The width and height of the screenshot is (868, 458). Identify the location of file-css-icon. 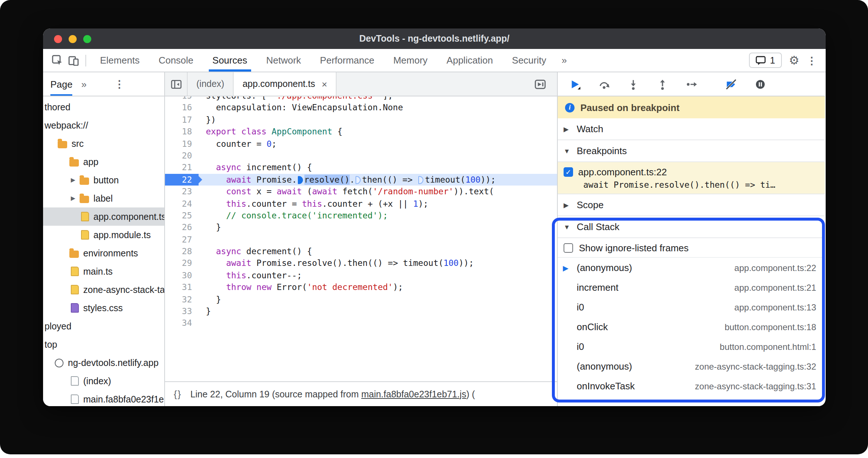
(75, 308).